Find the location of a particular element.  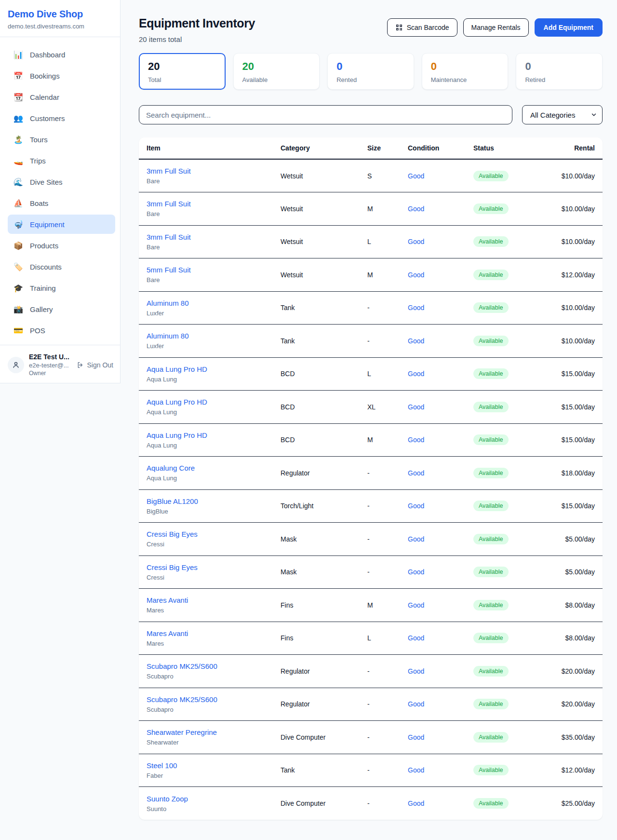

products-icon: 📦 is located at coordinates (18, 246).